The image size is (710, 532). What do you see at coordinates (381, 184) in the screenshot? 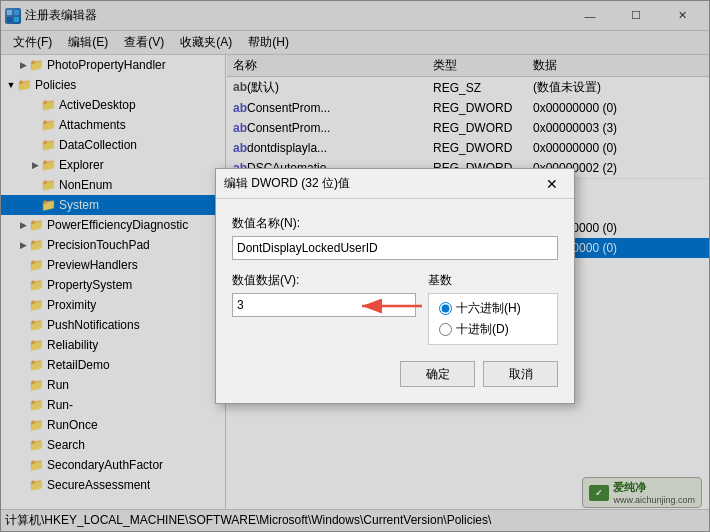
I see `dialog-title: 编辑 DWORD (32 位)值` at bounding box center [381, 184].